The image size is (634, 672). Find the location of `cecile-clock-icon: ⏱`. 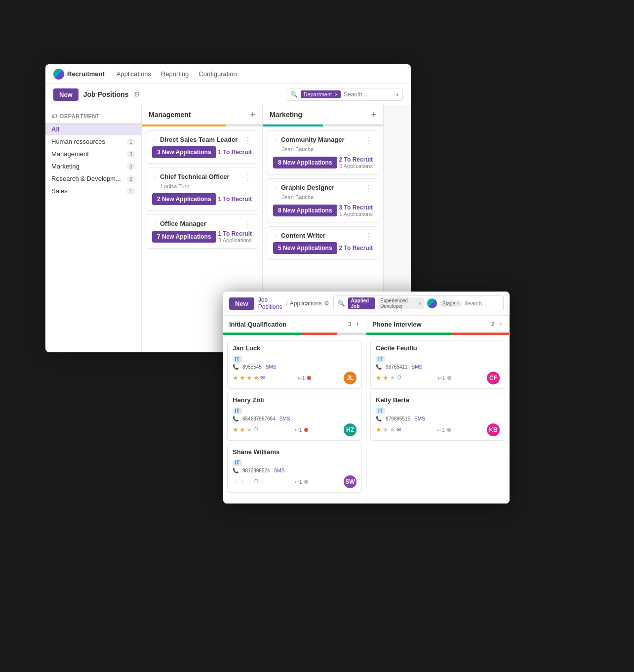

cecile-clock-icon: ⏱ is located at coordinates (399, 378).